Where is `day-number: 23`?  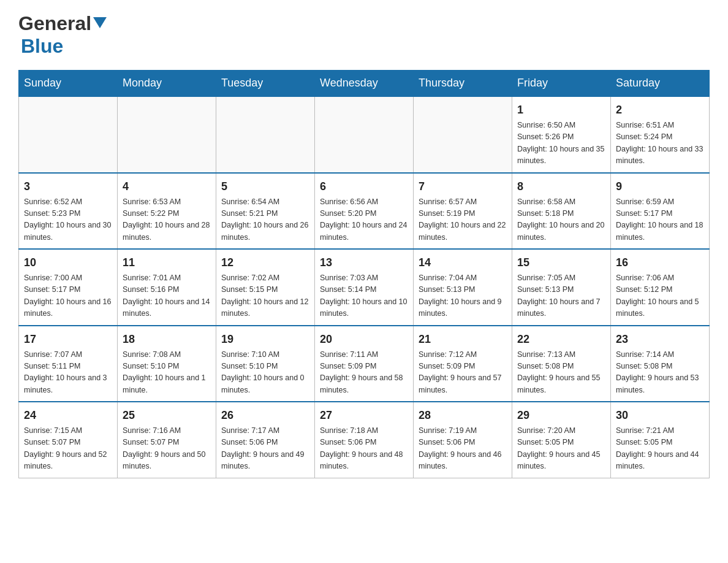 day-number: 23 is located at coordinates (660, 340).